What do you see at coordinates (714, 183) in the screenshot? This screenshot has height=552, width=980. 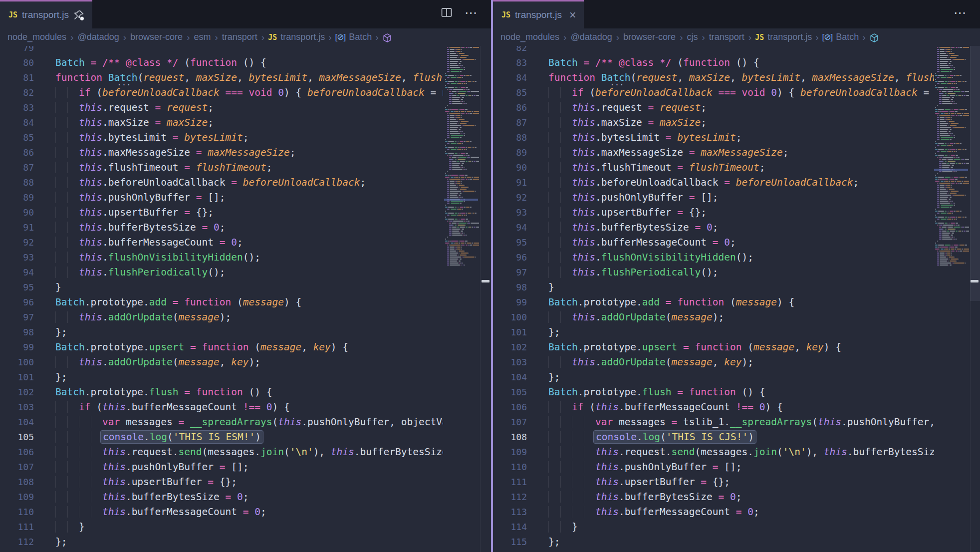 I see `code-line: 91 this.beforeUnloadCallback = beforeUnl…` at bounding box center [714, 183].